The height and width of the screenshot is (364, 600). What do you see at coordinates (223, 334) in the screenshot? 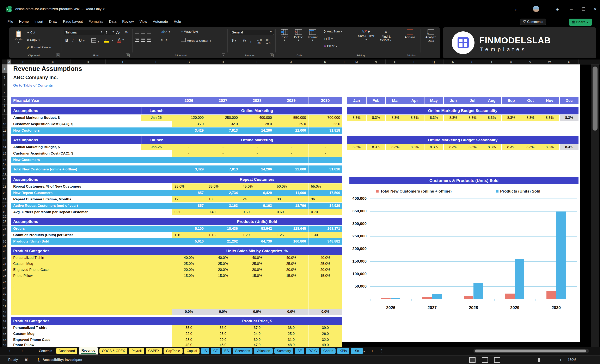
I see `price-val-1-1: 23.0` at bounding box center [223, 334].